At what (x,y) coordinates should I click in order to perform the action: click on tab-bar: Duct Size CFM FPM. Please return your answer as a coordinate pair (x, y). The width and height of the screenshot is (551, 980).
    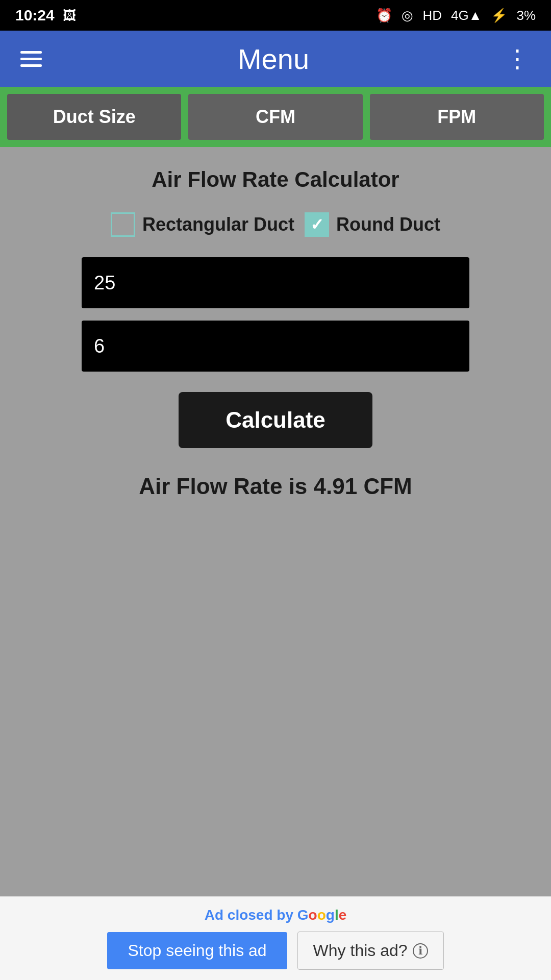
    Looking at the image, I should click on (276, 117).